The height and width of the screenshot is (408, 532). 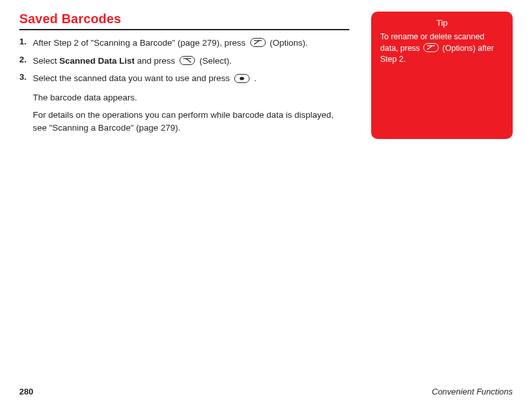 I want to click on step-1: 1. After Step 2 of "Scanning a Barcode" …, so click(x=184, y=43).